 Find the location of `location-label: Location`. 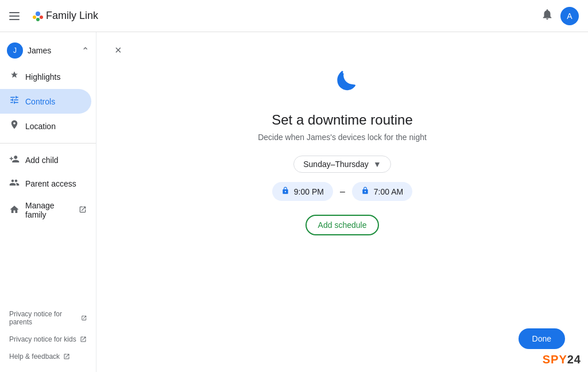

location-label: Location is located at coordinates (40, 126).